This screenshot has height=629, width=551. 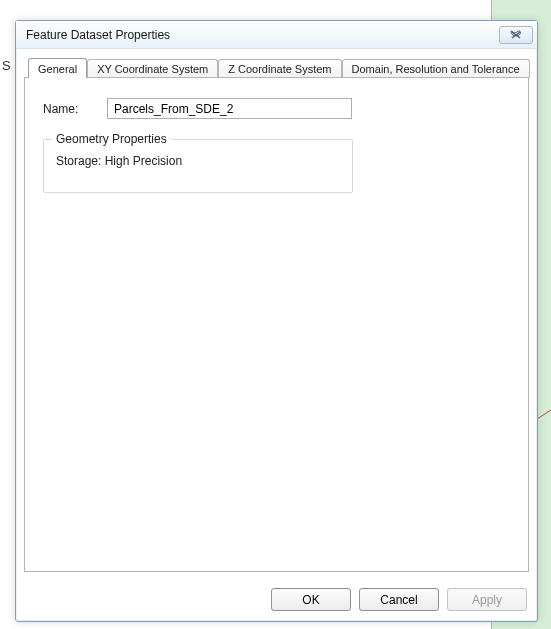 What do you see at coordinates (399, 600) in the screenshot?
I see `cancel-button: Cancel` at bounding box center [399, 600].